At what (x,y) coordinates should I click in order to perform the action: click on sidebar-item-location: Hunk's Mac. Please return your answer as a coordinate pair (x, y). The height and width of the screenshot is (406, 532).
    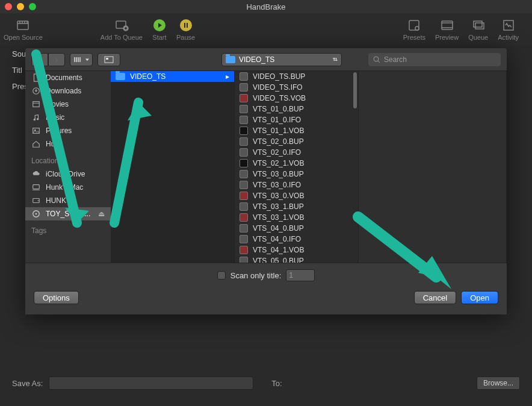
    Looking at the image, I should click on (68, 187).